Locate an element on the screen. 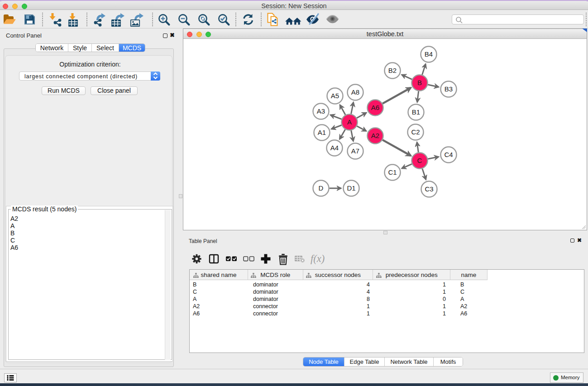 Image resolution: width=588 pixels, height=386 pixels. svg-text: A5 is located at coordinates (335, 96).